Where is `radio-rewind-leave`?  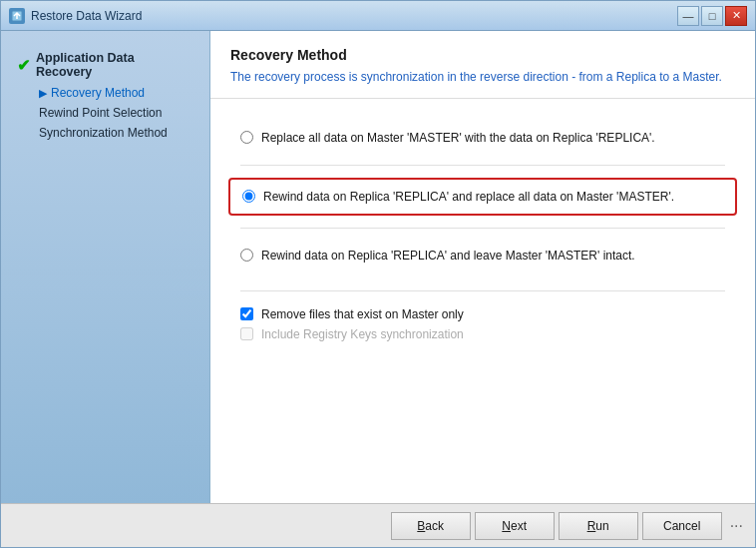 radio-rewind-leave is located at coordinates (247, 256).